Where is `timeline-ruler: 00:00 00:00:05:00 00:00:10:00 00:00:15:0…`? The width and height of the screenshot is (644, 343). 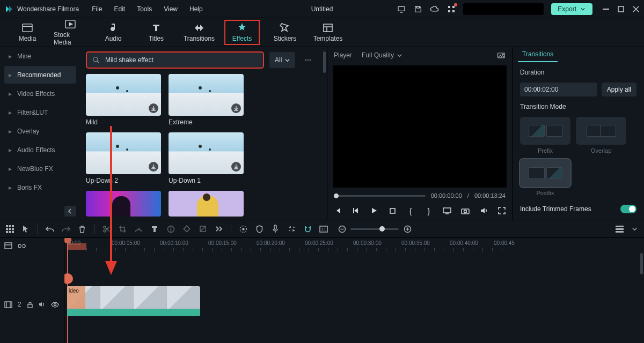
timeline-ruler: 00:00 00:00:05:00 00:00:10:00 00:00:15:0… is located at coordinates (354, 245).